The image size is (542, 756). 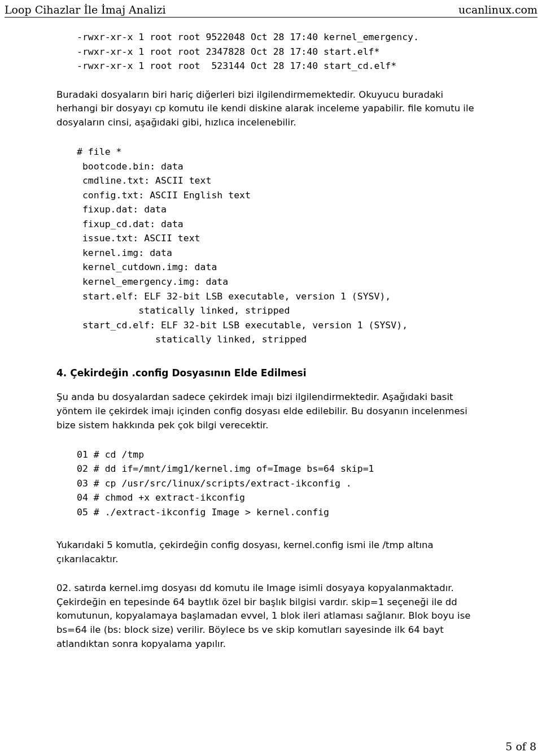 I want to click on code-listing-ls: -rwxr-xr-x 1 root root 9522048 Oct 28 17…, so click(x=271, y=52).